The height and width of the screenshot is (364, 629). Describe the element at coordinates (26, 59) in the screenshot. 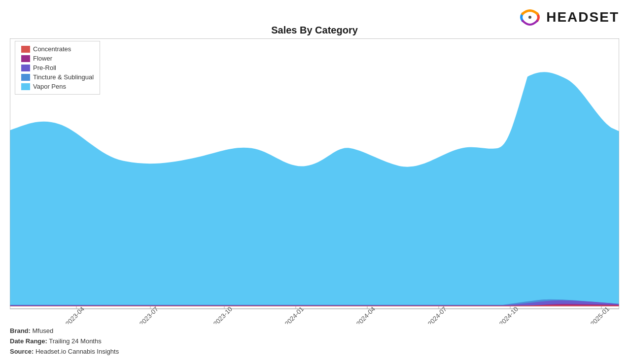

I see `legend-swatch-flower` at that location.